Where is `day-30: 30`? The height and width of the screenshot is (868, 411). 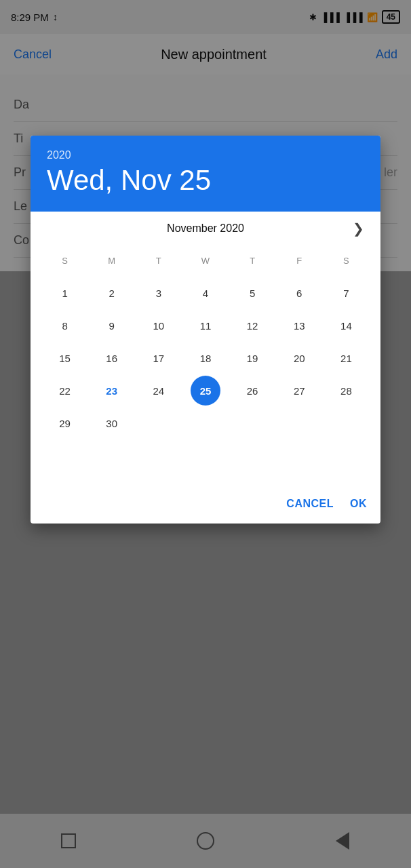
day-30: 30 is located at coordinates (112, 423).